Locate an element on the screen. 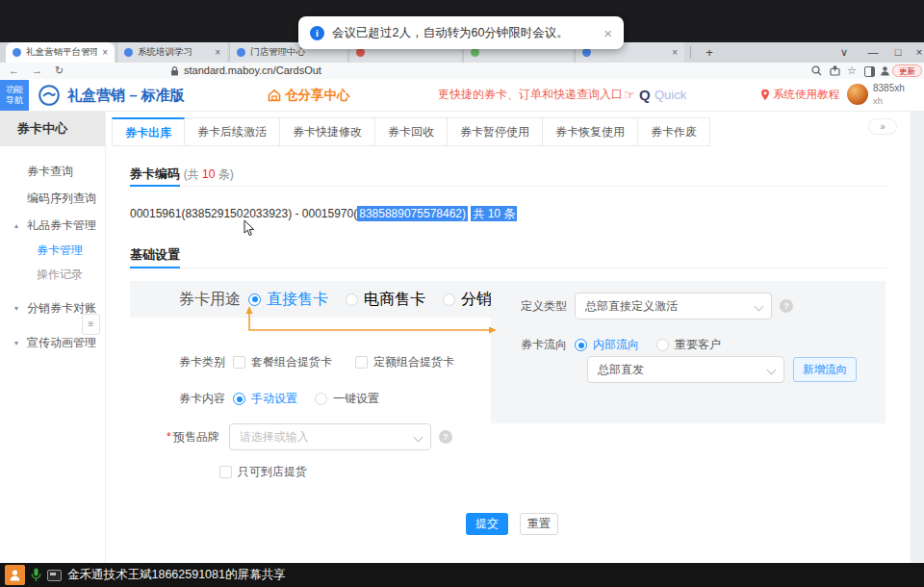  forward-icon: → is located at coordinates (37, 71).